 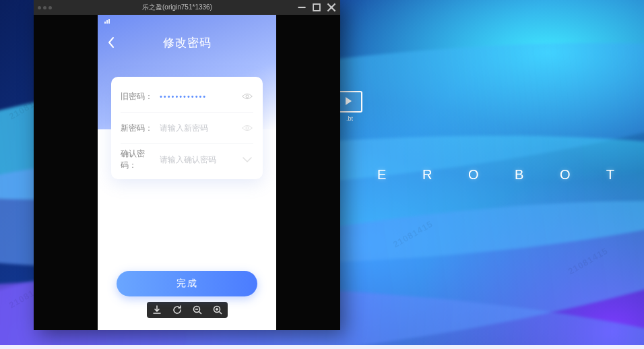 I want to click on zoom-in-icon, so click(x=218, y=310).